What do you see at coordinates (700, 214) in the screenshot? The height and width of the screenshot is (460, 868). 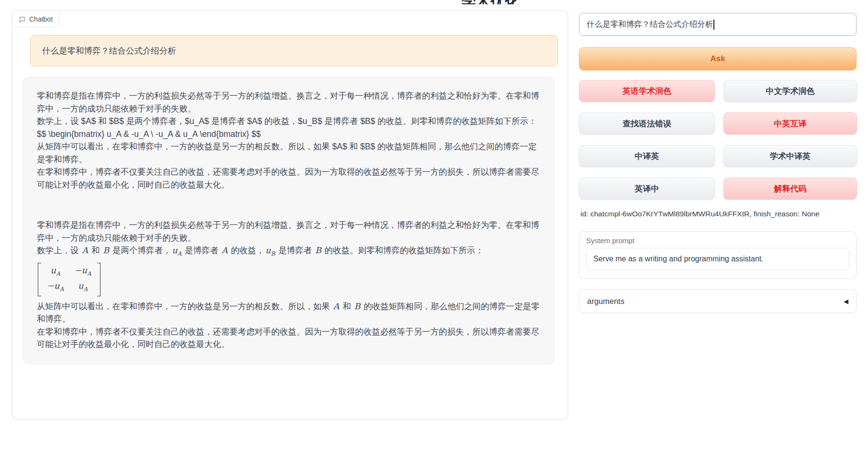 I see `response-id-status: id: chatcmpl-6wOo7KrYTwMl89lbrMWRu4UkFFX…` at bounding box center [700, 214].